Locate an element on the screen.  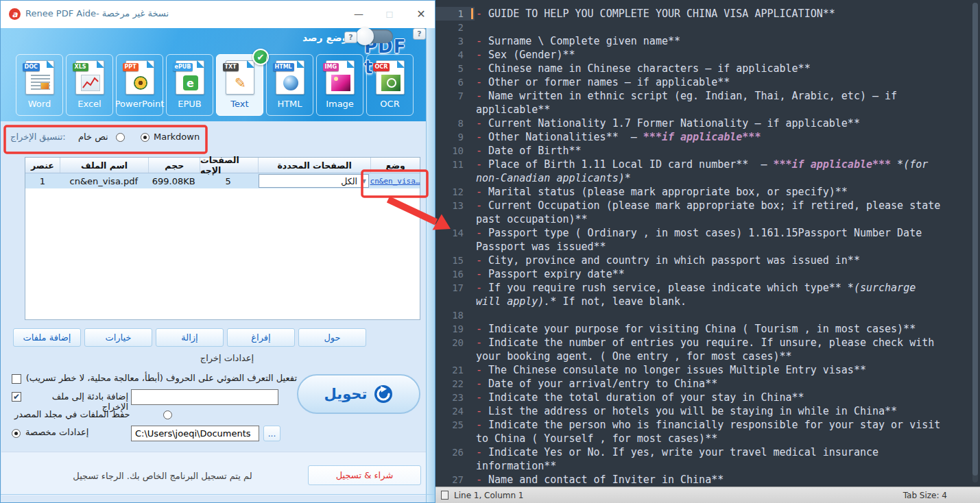
editor-line: 9- Other Nationalities** – ***if applica… is located at coordinates (703, 137).